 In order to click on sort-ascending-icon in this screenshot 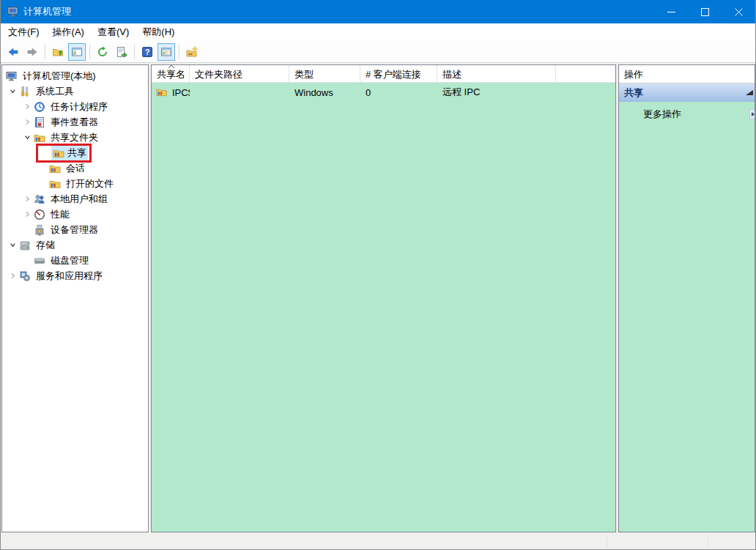, I will do `click(171, 67)`.